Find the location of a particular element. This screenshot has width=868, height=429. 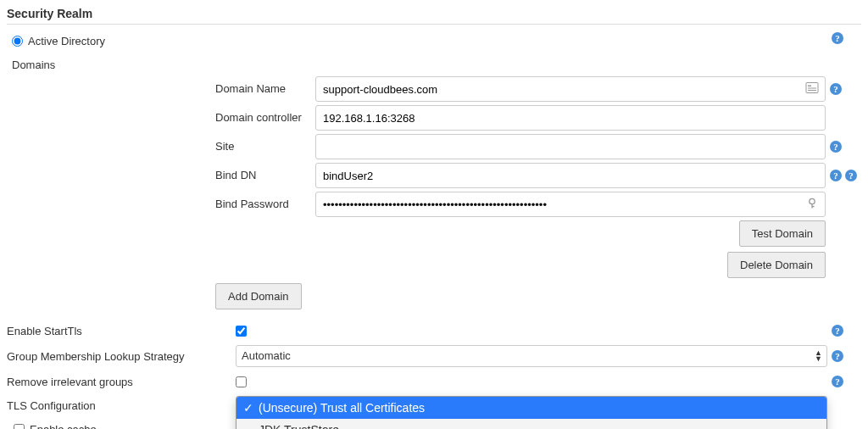

domains-label: Domains is located at coordinates (434, 66).